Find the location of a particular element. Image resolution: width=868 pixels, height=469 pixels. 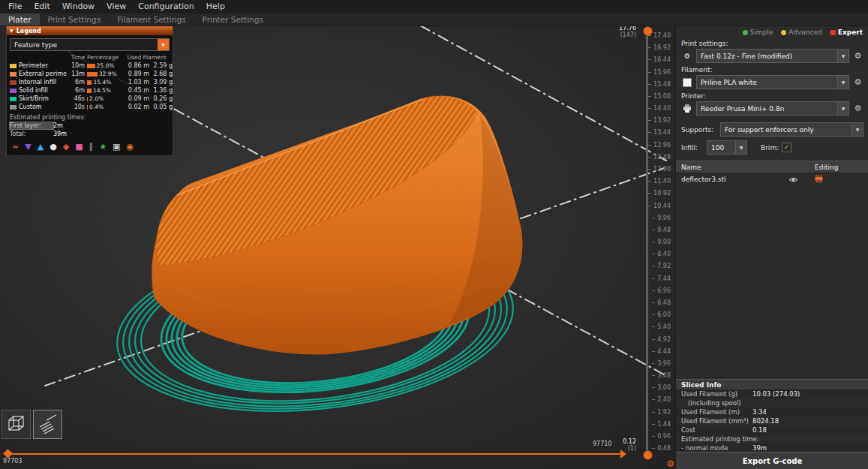

mode-expert: Expert is located at coordinates (846, 32).